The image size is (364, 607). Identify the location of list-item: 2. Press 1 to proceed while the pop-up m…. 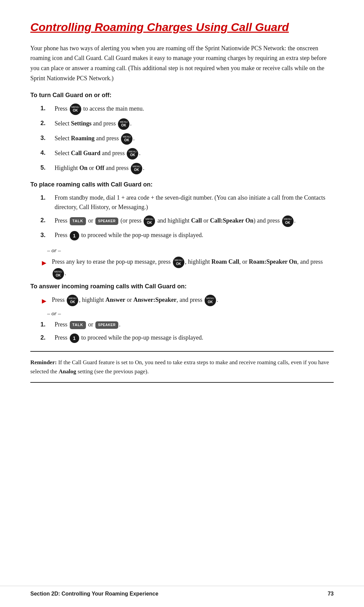
(187, 338).